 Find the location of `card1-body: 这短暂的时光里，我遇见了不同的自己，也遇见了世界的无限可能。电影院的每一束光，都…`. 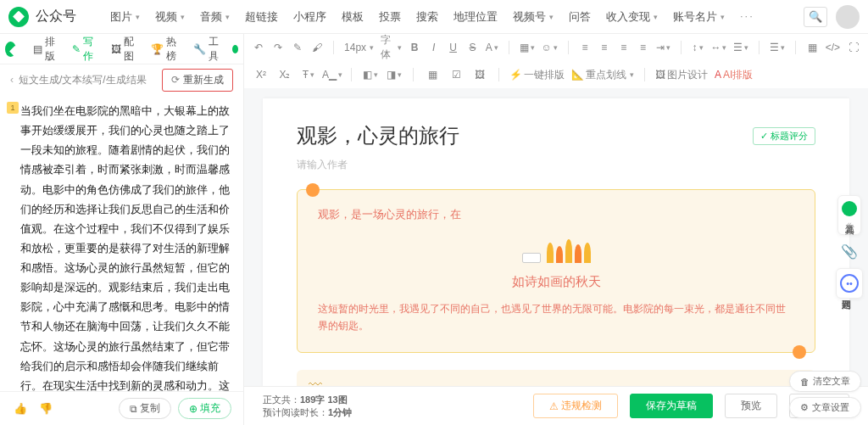

card1-body: 这短暂的时光里，我遇见了不同的自己，也遇见了世界的无限可能。电影院的每一束光，都… is located at coordinates (556, 317).